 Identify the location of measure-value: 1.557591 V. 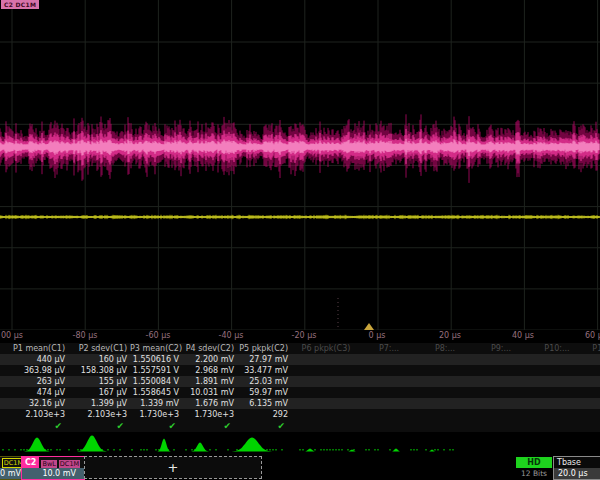
(156, 370).